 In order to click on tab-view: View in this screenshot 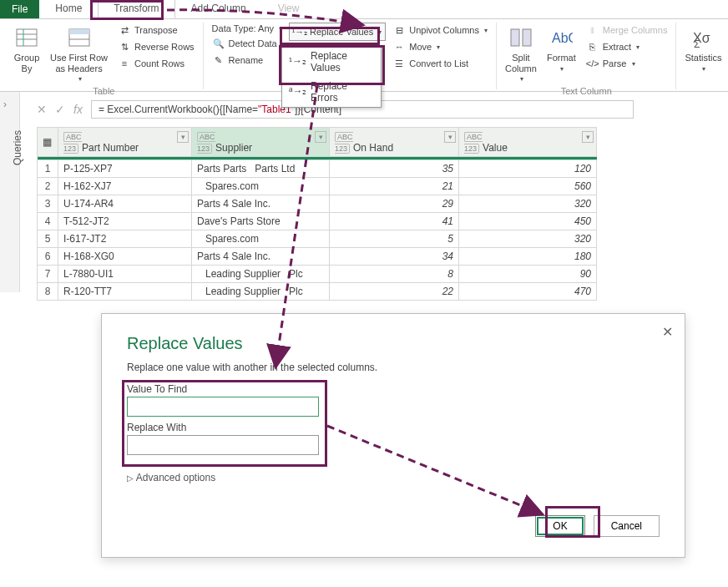, I will do `click(289, 9)`.